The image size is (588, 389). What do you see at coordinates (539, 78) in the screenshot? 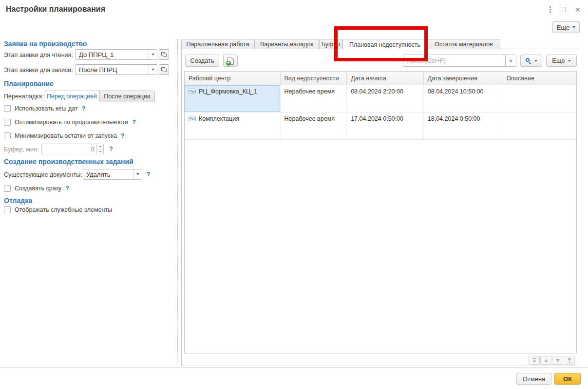
I see `column-header-description: Описание` at bounding box center [539, 78].